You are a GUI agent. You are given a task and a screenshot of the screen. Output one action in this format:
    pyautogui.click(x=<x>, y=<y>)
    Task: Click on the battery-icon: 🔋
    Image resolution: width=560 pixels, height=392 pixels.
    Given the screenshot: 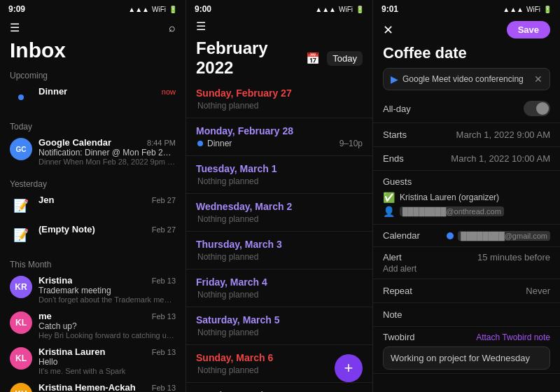 What is the action you would take?
    pyautogui.click(x=173, y=10)
    